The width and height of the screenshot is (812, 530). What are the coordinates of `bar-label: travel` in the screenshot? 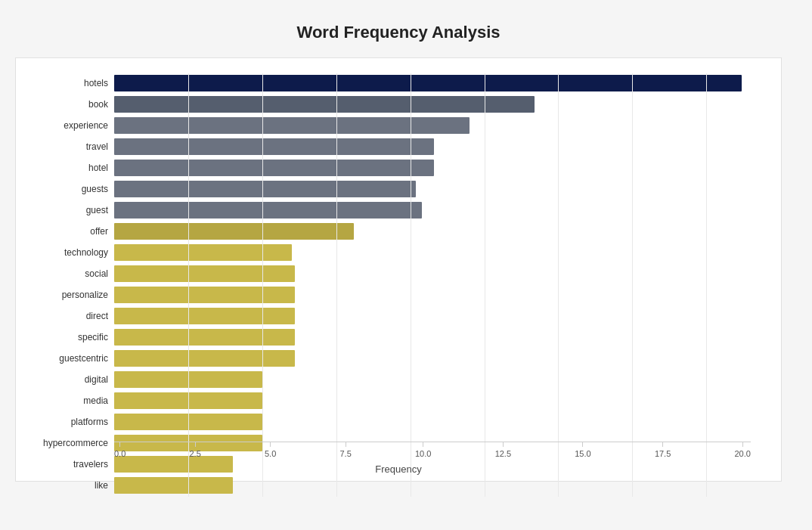 It's located at (63, 147).